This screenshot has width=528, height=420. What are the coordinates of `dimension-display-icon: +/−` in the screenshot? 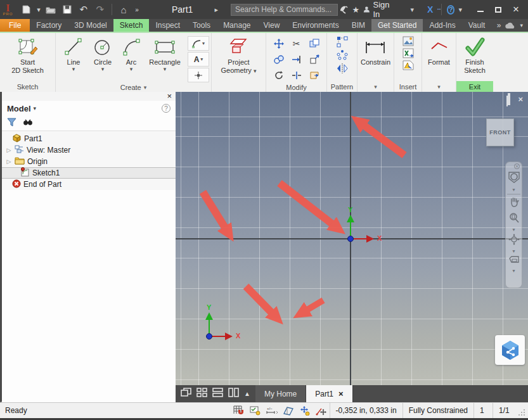 It's located at (272, 410).